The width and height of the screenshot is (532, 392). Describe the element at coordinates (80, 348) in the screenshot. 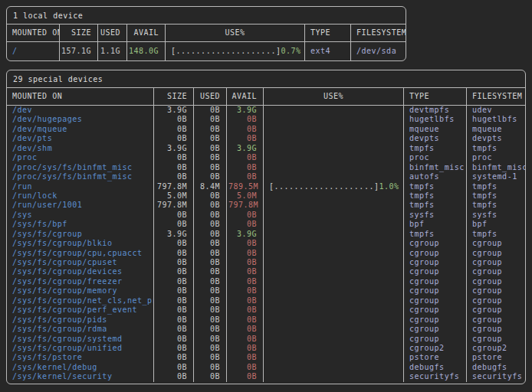

I see `mountpoint-cell: /sys/fs/cgroup/unified` at that location.